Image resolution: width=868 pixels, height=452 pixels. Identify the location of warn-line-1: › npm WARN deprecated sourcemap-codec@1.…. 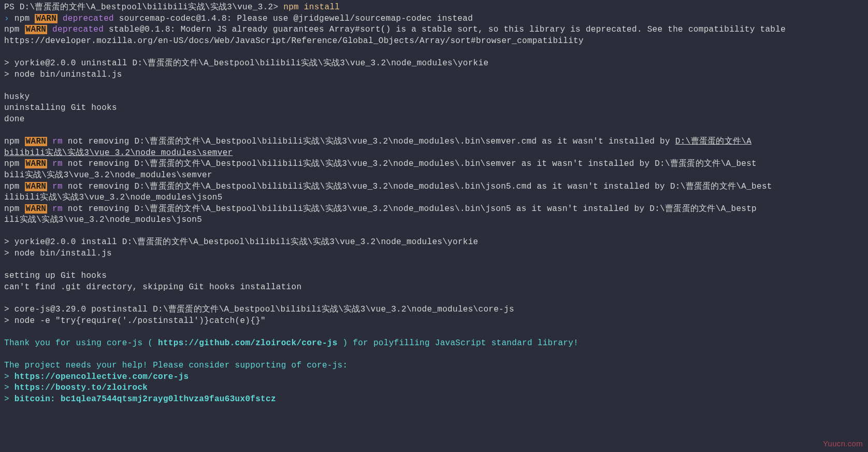
(434, 19).